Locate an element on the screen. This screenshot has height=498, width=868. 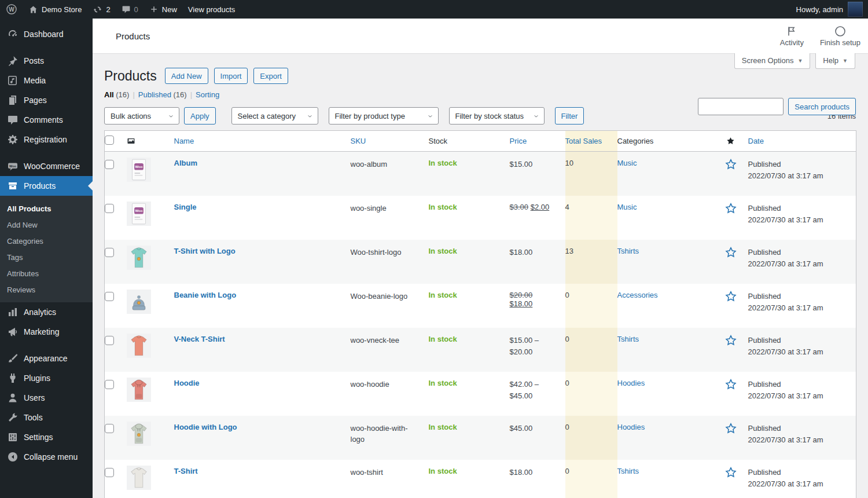
finish-setup-button: Finish setup is located at coordinates (840, 36).